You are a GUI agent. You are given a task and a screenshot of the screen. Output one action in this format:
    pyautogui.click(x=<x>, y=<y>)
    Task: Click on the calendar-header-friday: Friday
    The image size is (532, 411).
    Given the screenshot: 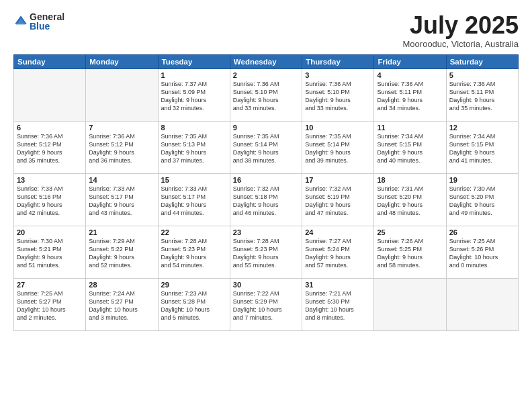 What is the action you would take?
    pyautogui.click(x=410, y=62)
    